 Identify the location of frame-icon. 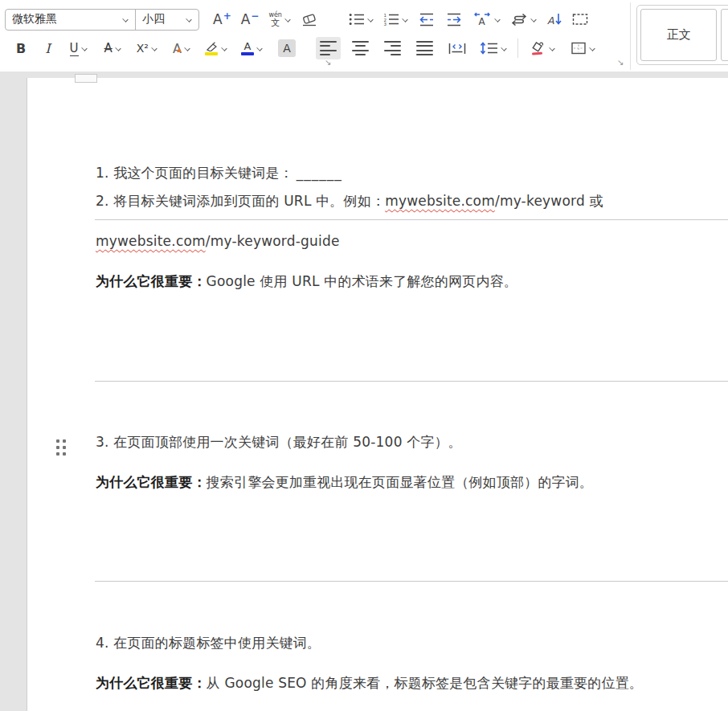
(580, 19).